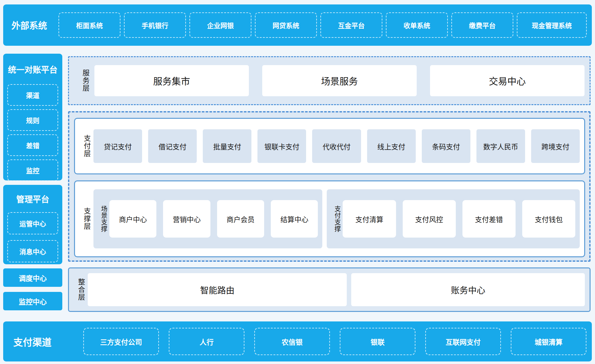 Image resolution: width=595 pixels, height=364 pixels. Describe the element at coordinates (85, 81) in the screenshot. I see `service-layer-label: 服务层` at that location.